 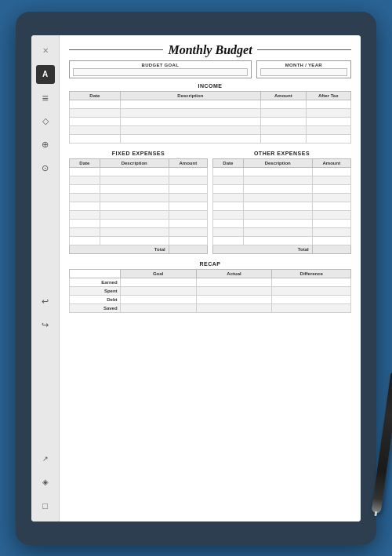 What do you see at coordinates (210, 50) in the screenshot?
I see `page-title: Monthly Budget` at bounding box center [210, 50].